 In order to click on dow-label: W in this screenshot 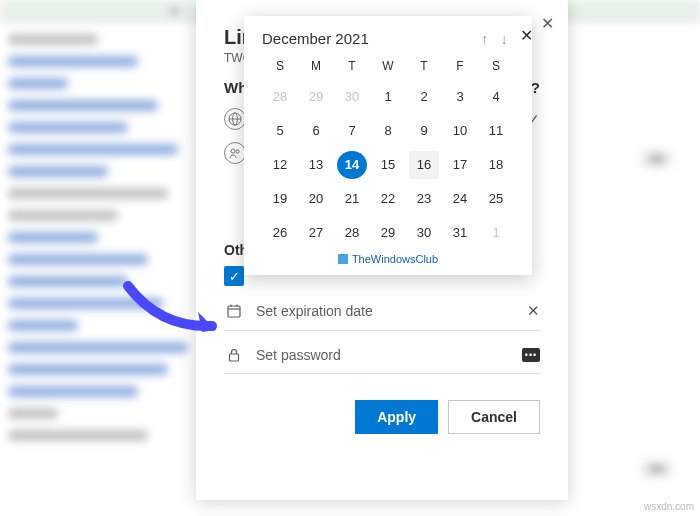, I will do `click(388, 66)`.